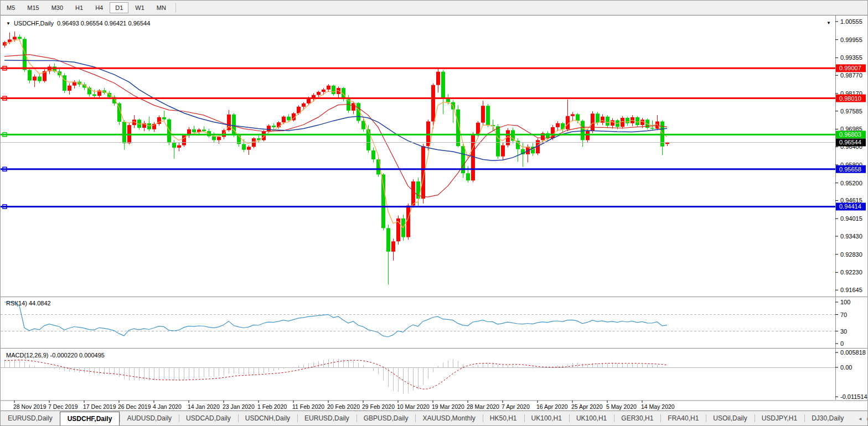 The height and width of the screenshot is (426, 868). What do you see at coordinates (204, 407) in the screenshot?
I see `svg-text: 14 Jan 2020` at bounding box center [204, 407].